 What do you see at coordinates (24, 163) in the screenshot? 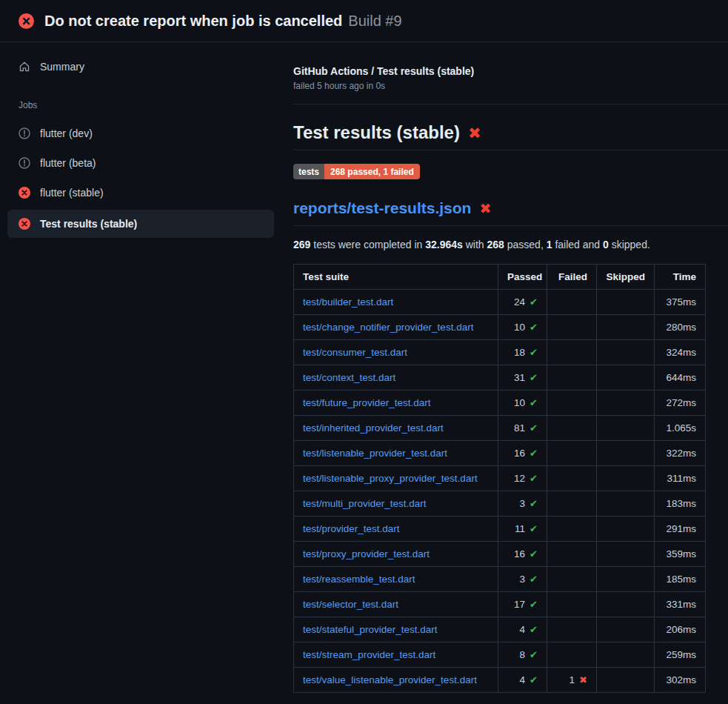
I see `stale-status-icon` at bounding box center [24, 163].